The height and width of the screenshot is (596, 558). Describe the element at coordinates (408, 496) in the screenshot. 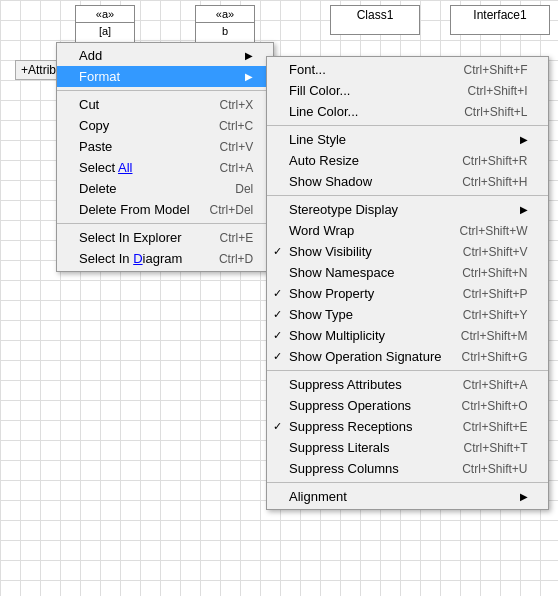

I see `menu-item-alignment: Alignment ▶` at that location.